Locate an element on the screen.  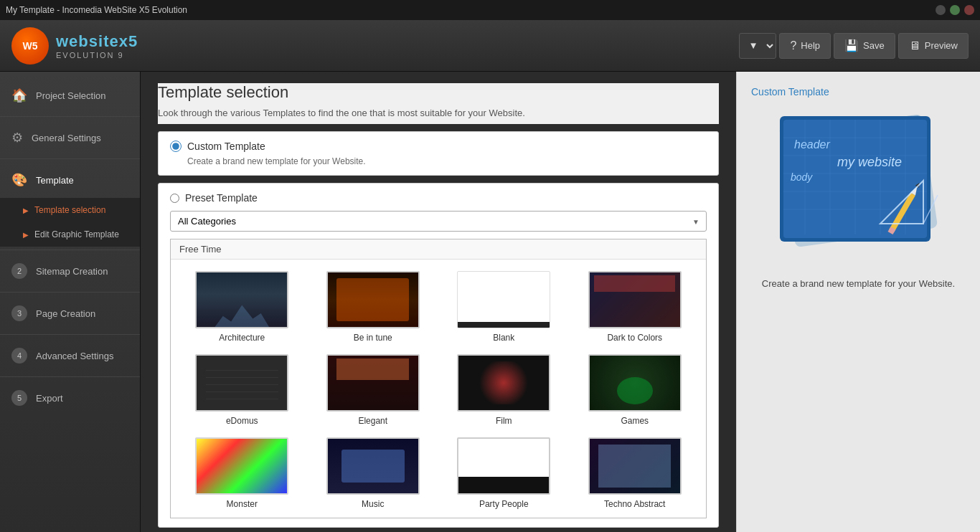
step-num-advanced: 4 is located at coordinates (19, 356).